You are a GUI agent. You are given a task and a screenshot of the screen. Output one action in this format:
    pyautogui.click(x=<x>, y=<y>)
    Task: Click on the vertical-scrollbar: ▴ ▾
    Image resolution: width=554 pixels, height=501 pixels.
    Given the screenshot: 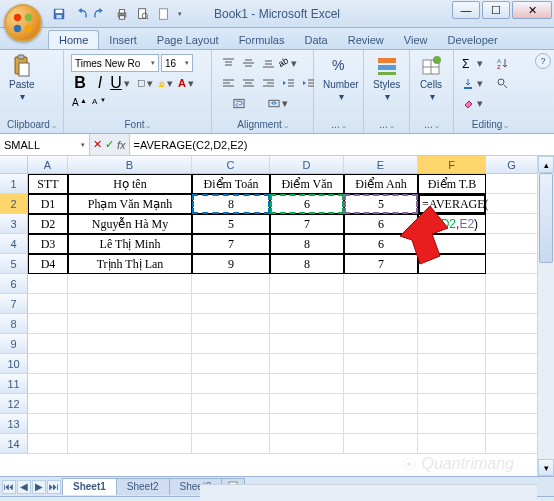 What is the action you would take?
    pyautogui.click(x=546, y=316)
    